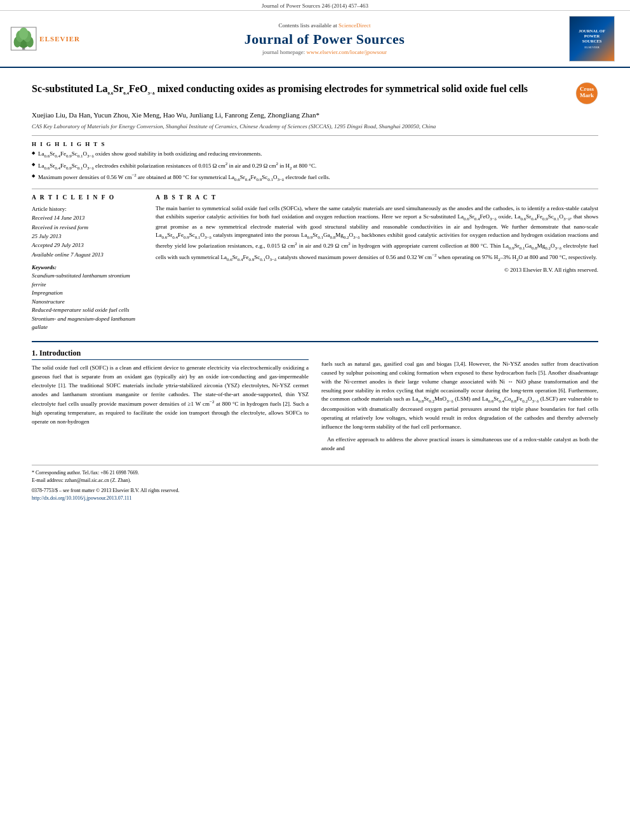 The image size is (630, 840). I want to click on affiliation: CAS Key Laboratory of Materials for Ener…, so click(315, 127).